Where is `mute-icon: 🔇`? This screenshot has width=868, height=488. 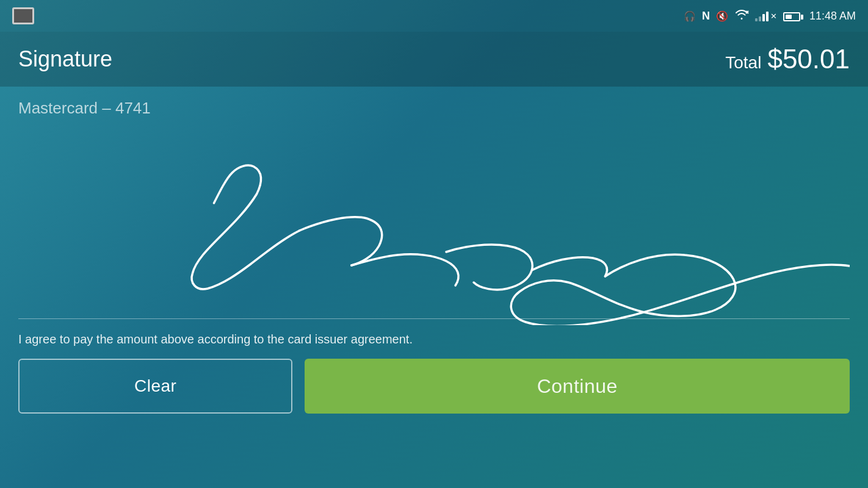
mute-icon: 🔇 is located at coordinates (722, 16).